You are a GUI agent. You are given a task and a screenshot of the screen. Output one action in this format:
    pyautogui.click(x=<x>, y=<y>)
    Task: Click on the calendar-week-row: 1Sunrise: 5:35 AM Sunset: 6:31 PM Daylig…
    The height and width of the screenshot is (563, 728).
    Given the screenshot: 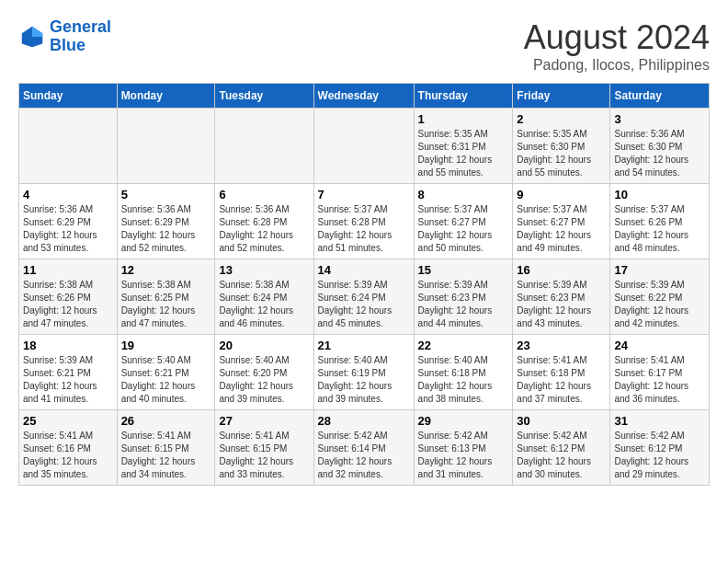 What is the action you would take?
    pyautogui.click(x=364, y=146)
    